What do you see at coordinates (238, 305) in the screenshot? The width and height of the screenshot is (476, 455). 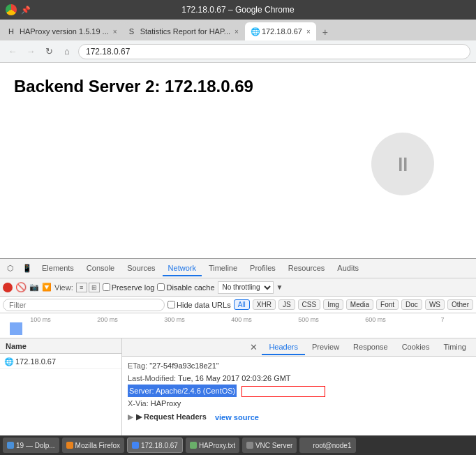 I see `filter-bar: Hide data URLs All XHR JS CSS Img Media …` at bounding box center [238, 305].